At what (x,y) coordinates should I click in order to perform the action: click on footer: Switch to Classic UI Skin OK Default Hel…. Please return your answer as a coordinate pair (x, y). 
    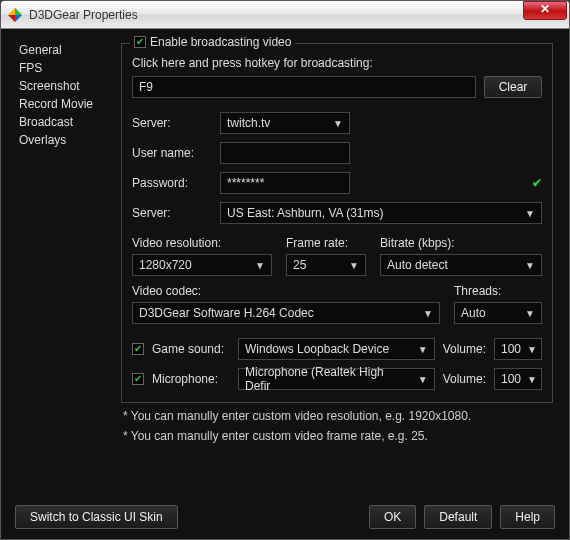
    Looking at the image, I should click on (285, 517).